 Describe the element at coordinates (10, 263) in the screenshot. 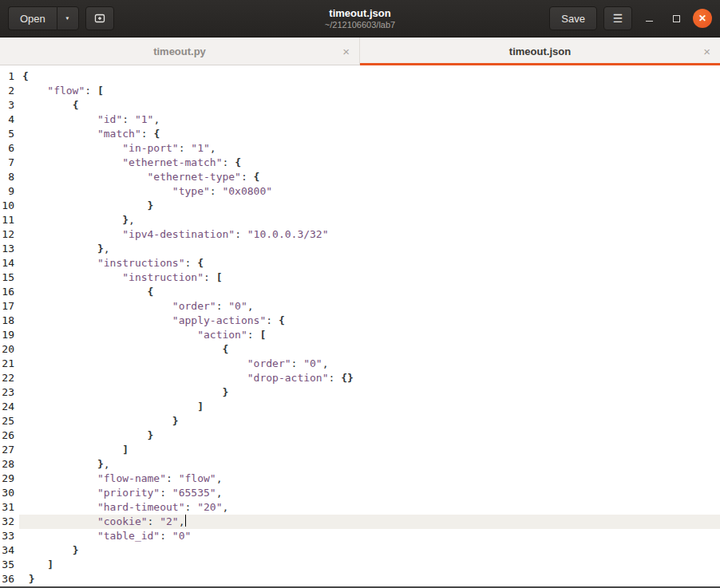

I see `line-number: 14` at that location.